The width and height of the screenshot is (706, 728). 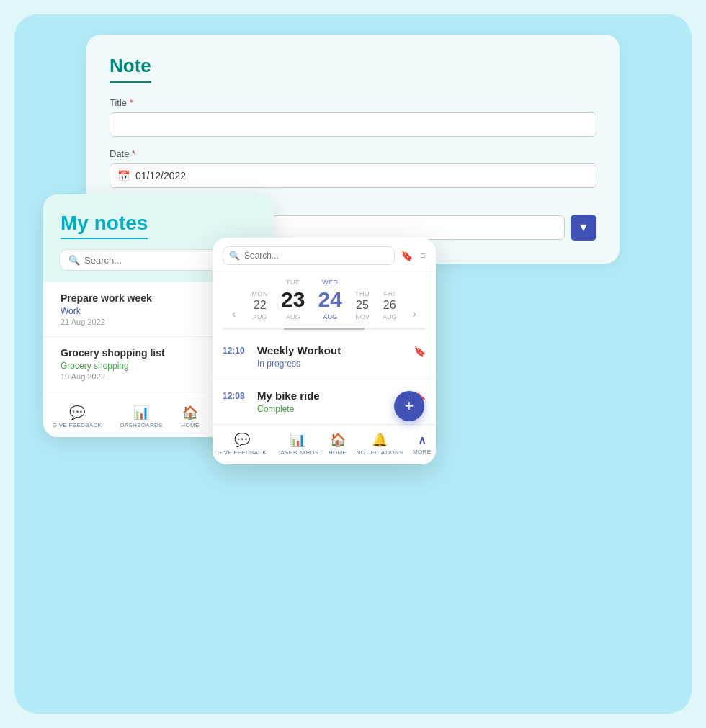 What do you see at coordinates (353, 125) in the screenshot?
I see `title-input` at bounding box center [353, 125].